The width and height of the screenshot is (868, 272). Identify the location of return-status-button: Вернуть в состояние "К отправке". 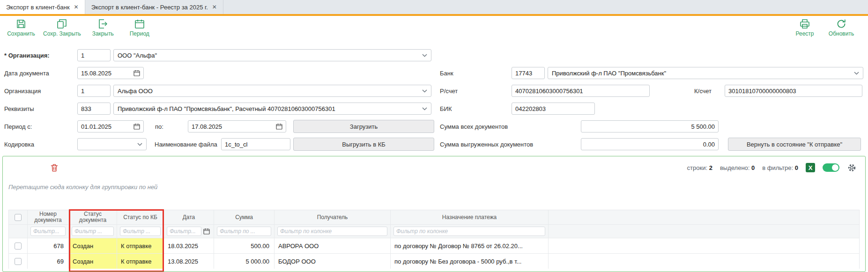
(794, 144).